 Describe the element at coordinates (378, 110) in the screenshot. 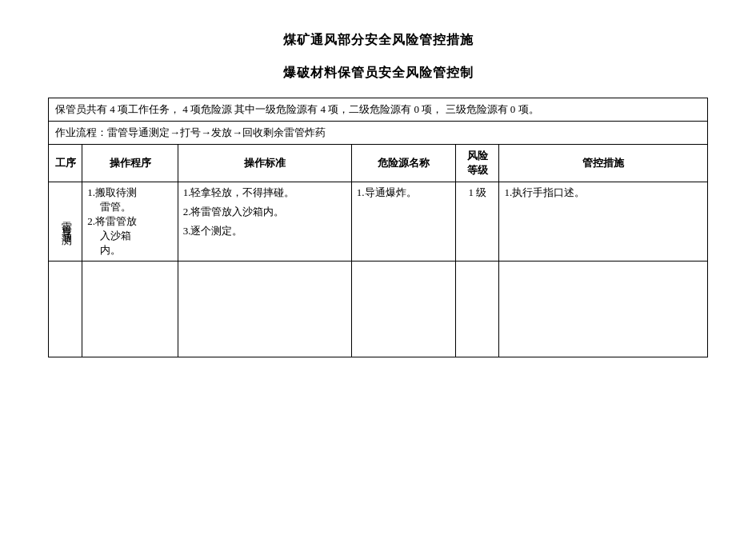

I see `info-cell: 保管员共有 4 项工作任务， 4 项危险源 其中一级危险源有 4 项，二级危险源…` at that location.